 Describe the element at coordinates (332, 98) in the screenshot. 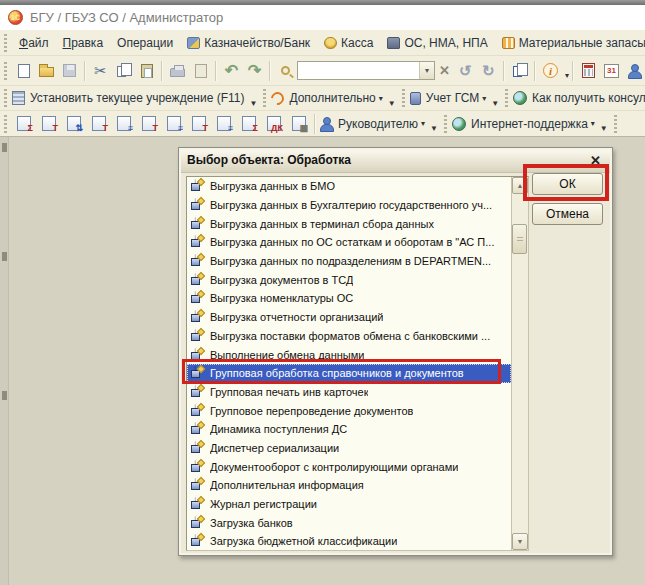

I see `quick-group-button: Дополнительно` at that location.